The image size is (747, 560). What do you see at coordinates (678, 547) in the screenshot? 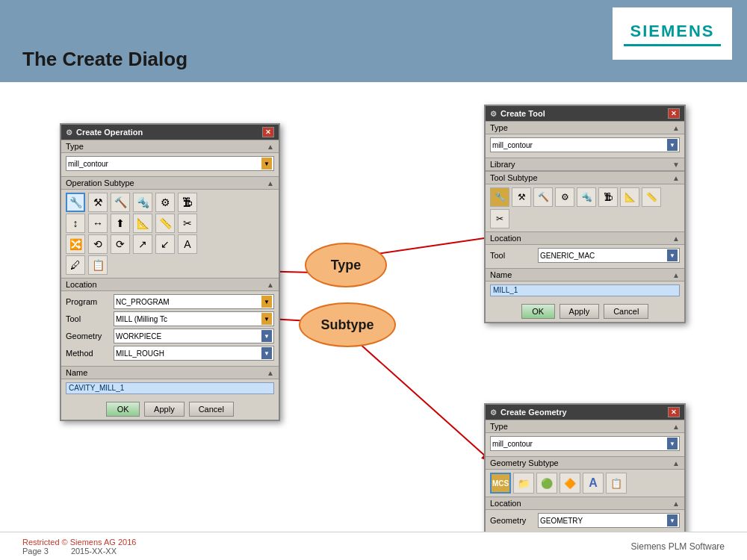
I see `footer-right: Siemens PLM Software` at bounding box center [678, 547].